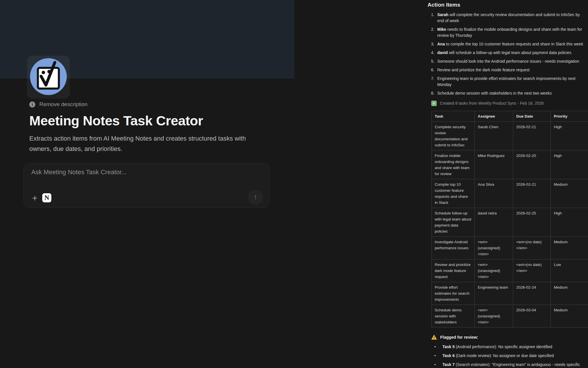 The image size is (588, 368). I want to click on action-item-text: Review and prioritize the dark mode feat…, so click(510, 70).